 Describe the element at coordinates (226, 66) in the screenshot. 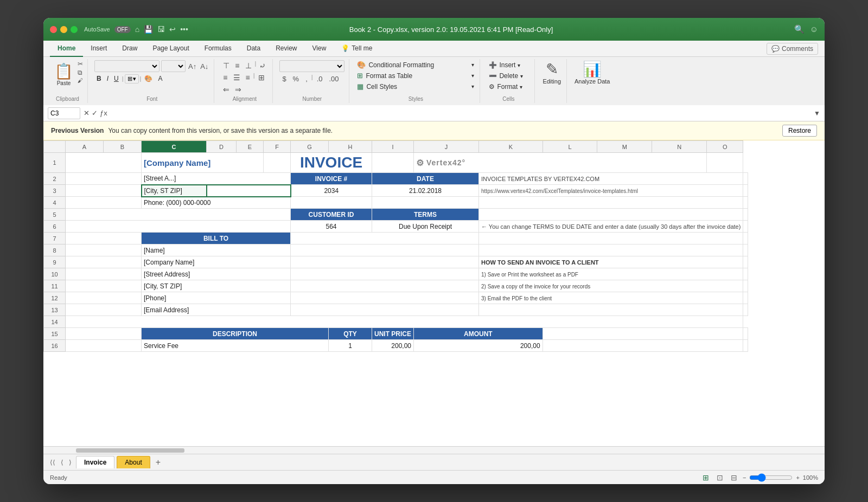

I see `align-top-button: ⊤` at that location.